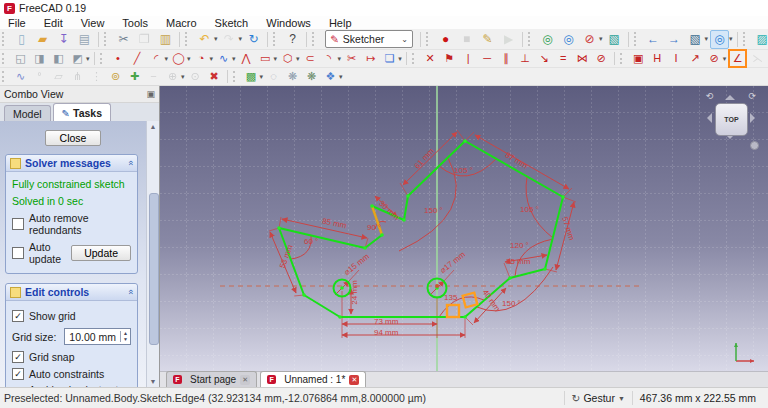  What do you see at coordinates (601, 39) in the screenshot?
I see `draw-style-button-dropdown-icon: ▾` at bounding box center [601, 39].